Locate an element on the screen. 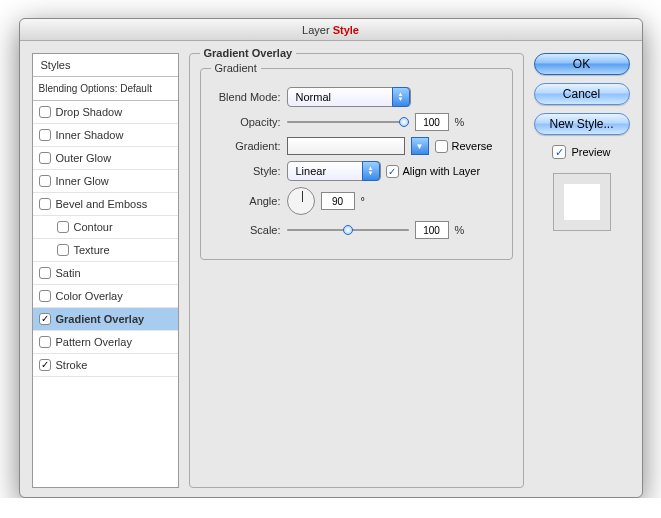  checkbox-satin is located at coordinates (45, 273).